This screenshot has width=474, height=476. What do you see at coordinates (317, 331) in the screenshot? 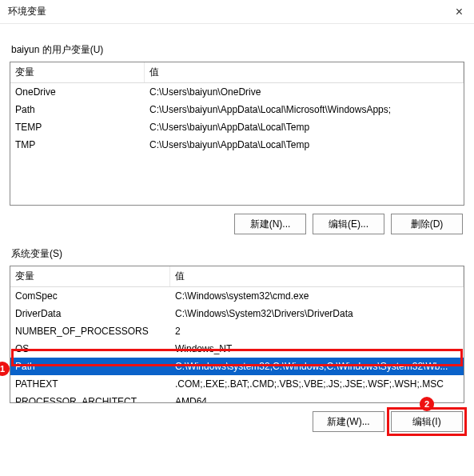
I see `cell-value: 2` at bounding box center [317, 331].